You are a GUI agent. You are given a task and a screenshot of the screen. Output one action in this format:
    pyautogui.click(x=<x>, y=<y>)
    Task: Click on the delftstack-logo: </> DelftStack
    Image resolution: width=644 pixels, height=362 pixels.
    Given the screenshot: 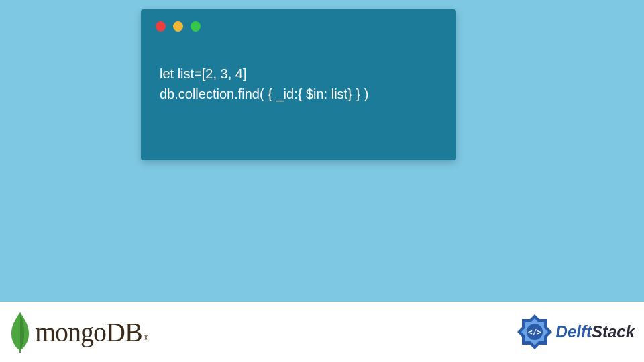 What is the action you would take?
    pyautogui.click(x=576, y=332)
    